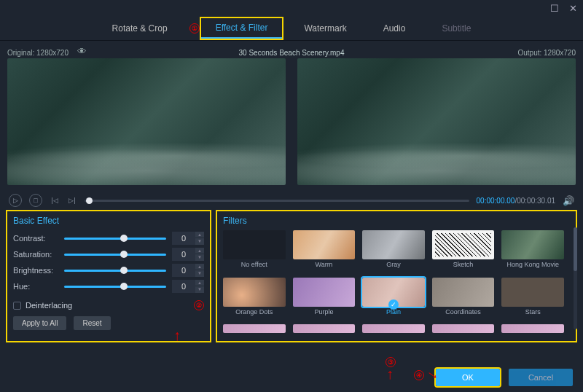  I want to click on tab-rotate-crop: Rotate & Crop, so click(140, 28).